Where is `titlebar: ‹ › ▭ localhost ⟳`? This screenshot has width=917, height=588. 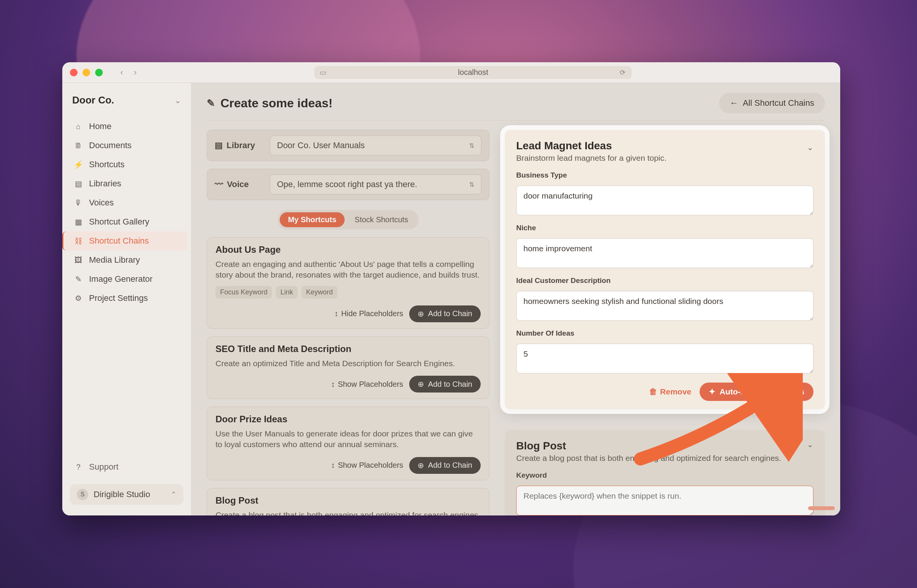 titlebar: ‹ › ▭ localhost ⟳ is located at coordinates (451, 73).